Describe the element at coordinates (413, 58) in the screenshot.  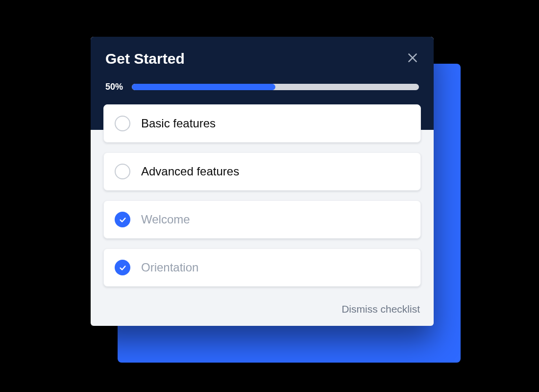
I see `close-icon` at that location.